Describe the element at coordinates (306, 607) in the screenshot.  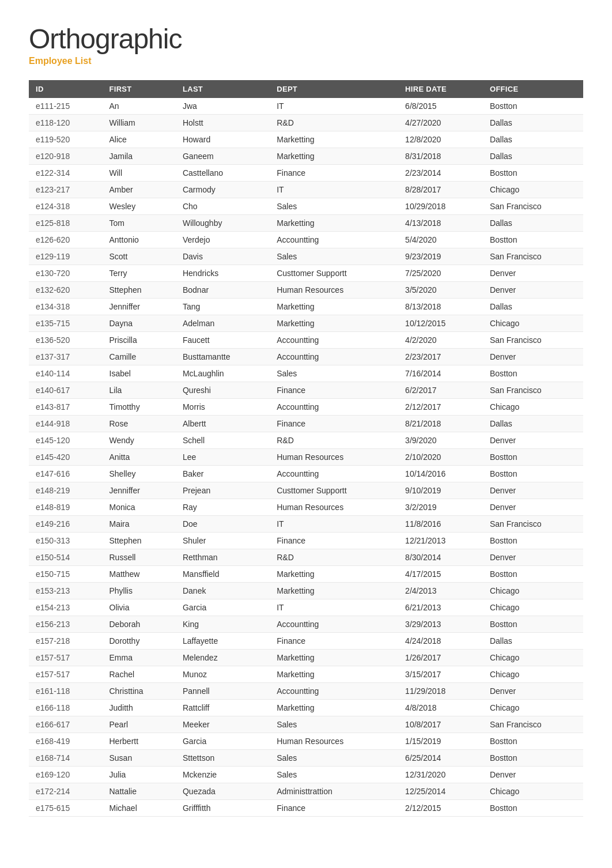
I see `table-row: e154-213OliviaGarciaIT6/21/2013Chicago` at that location.